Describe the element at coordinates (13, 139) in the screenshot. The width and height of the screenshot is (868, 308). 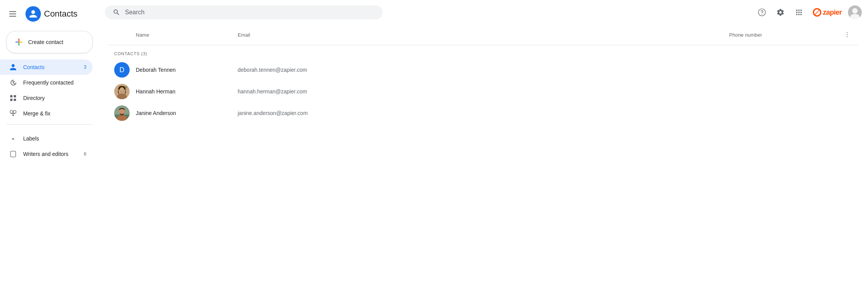
I see `chevron-up-icon` at that location.